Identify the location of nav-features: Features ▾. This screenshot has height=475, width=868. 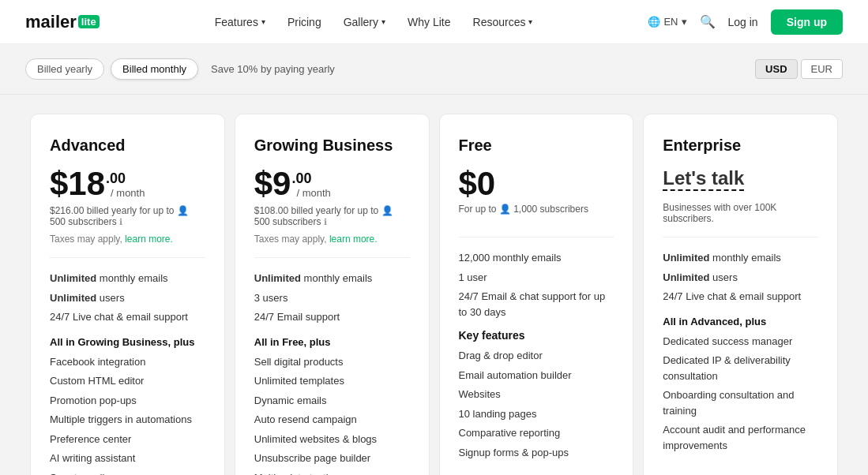
(240, 22).